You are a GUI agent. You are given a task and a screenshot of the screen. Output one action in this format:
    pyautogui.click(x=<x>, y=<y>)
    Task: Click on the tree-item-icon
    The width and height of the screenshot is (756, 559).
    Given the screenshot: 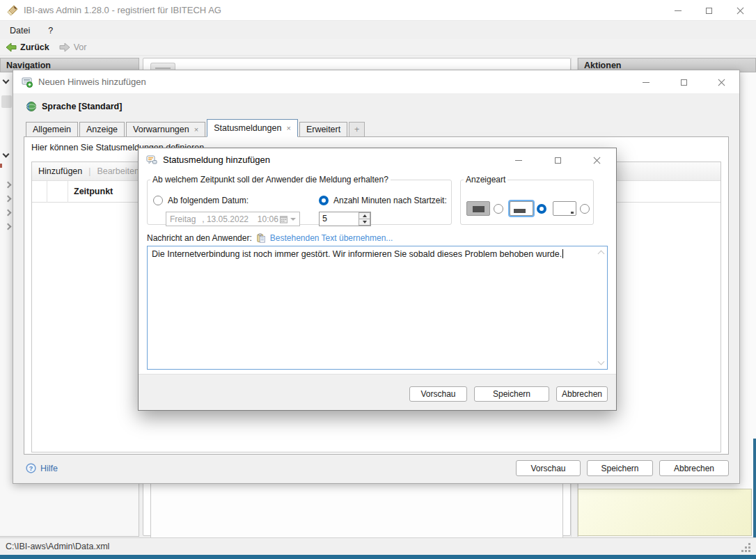 What is the action you would take?
    pyautogui.click(x=1, y=166)
    